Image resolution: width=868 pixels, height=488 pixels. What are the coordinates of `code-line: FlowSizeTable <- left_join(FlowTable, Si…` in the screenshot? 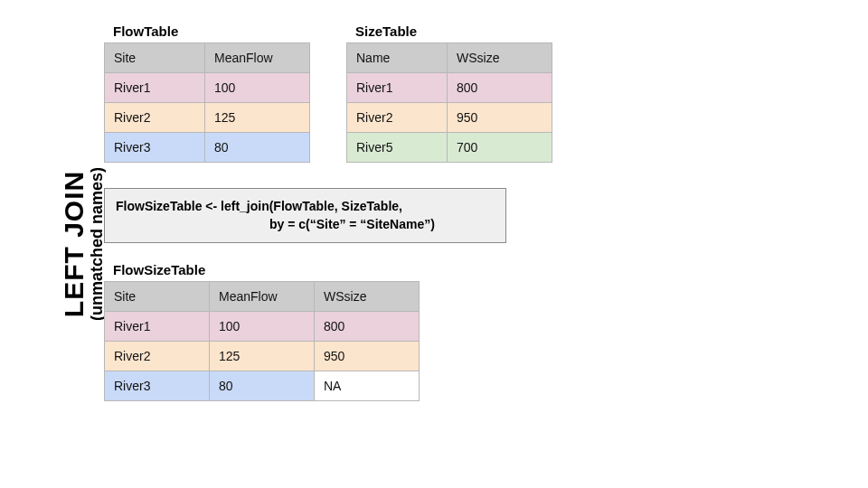 It's located at (259, 206).